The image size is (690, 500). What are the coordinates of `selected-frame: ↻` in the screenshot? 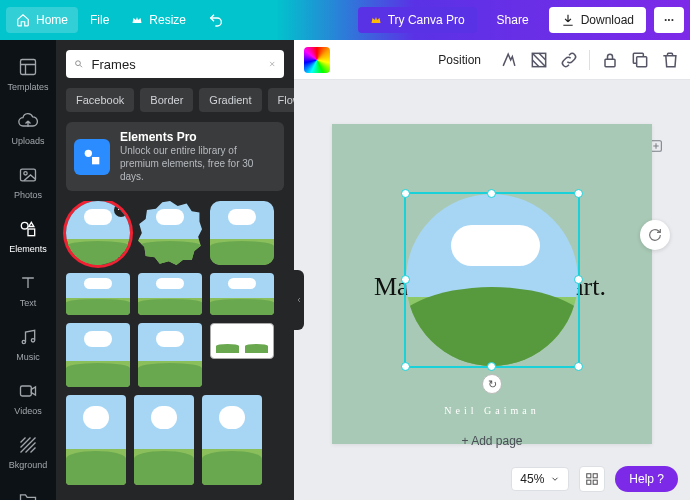 It's located at (492, 280).